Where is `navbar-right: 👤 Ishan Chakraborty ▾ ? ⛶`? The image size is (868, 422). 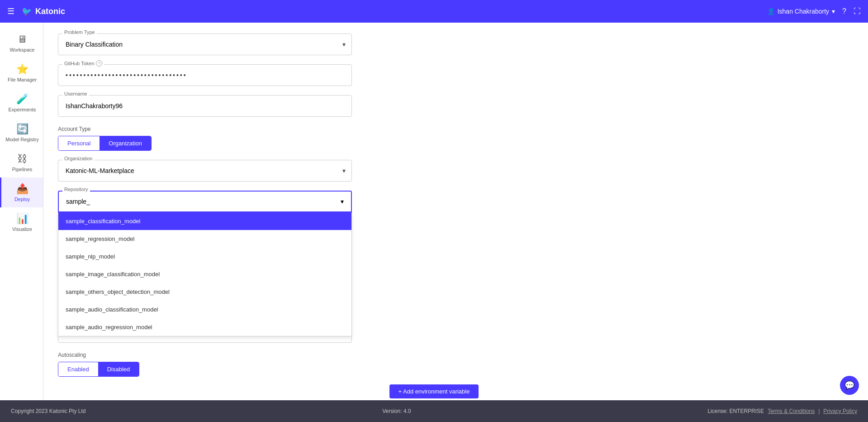
navbar-right: 👤 Ishan Chakraborty ▾ ? ⛶ is located at coordinates (814, 11).